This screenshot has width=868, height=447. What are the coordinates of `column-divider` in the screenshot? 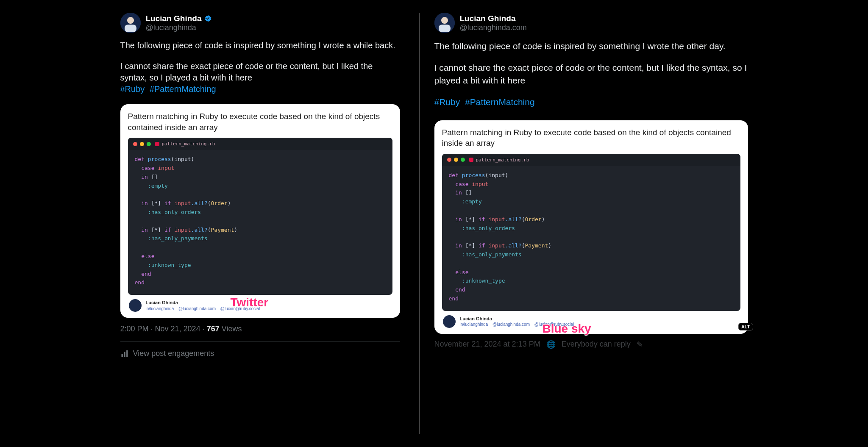 It's located at (420, 224).